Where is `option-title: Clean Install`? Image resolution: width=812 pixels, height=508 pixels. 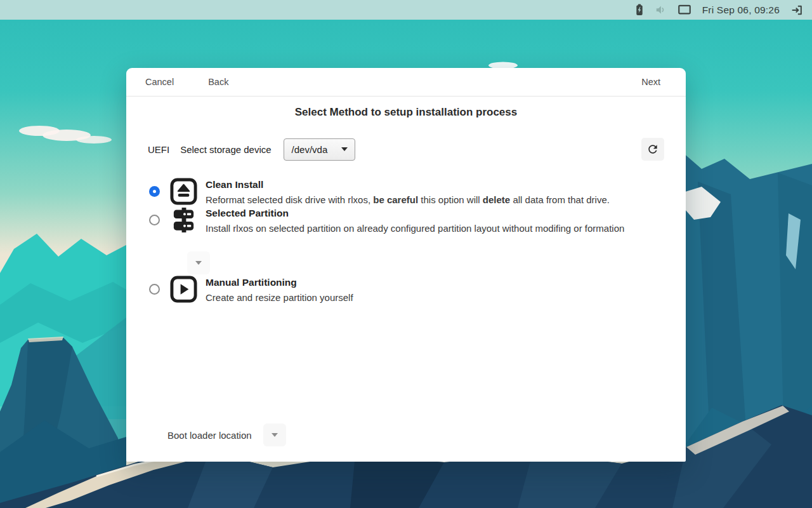 option-title: Clean Install is located at coordinates (407, 185).